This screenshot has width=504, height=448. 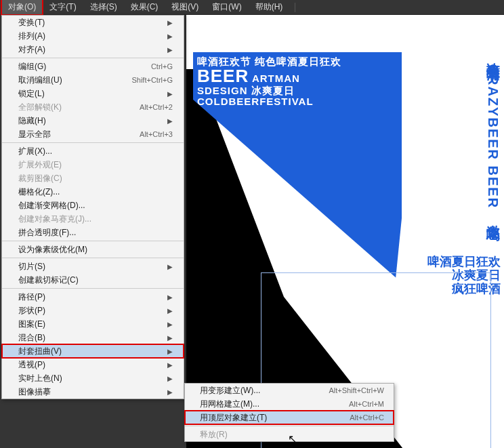 What do you see at coordinates (104, 7) in the screenshot?
I see `menu-select: 选择(S)` at bounding box center [104, 7].